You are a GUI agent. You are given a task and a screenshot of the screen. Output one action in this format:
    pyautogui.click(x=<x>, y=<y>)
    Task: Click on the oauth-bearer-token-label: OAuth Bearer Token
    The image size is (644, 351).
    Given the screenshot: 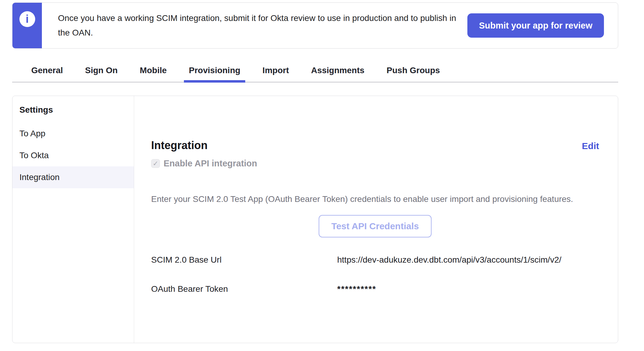 What is the action you would take?
    pyautogui.click(x=244, y=289)
    